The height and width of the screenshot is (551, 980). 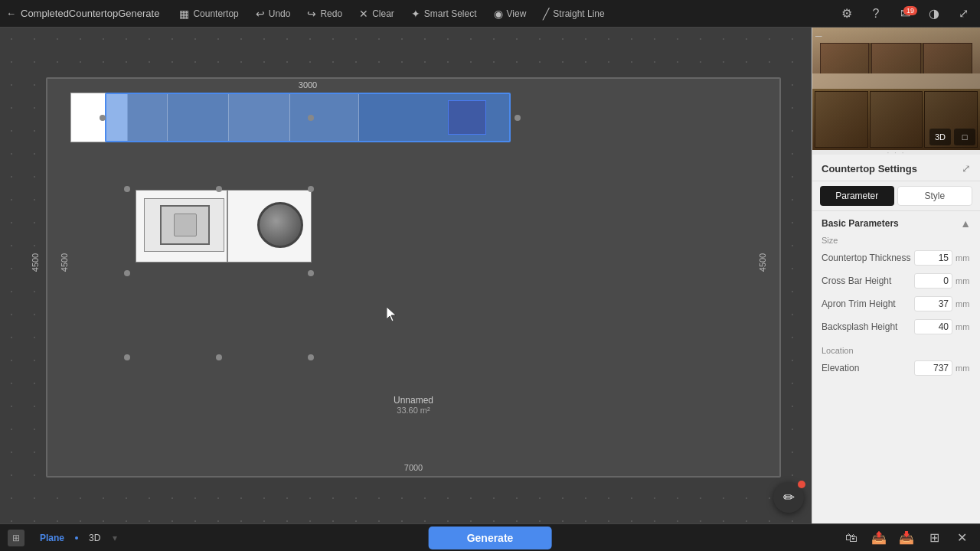 I want to click on param-value-wrap-backsplash: mm, so click(x=942, y=327).